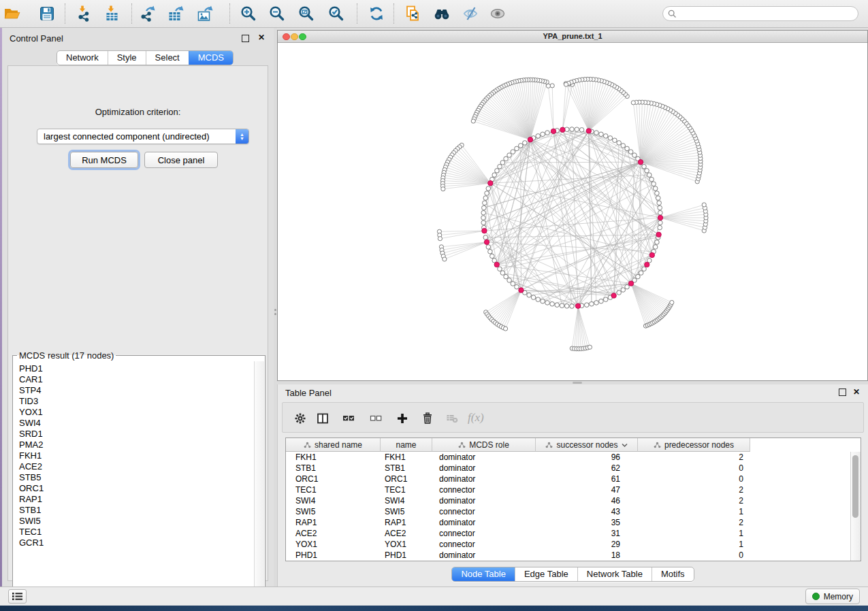  What do you see at coordinates (167, 58) in the screenshot?
I see `tab-select: Select` at bounding box center [167, 58].